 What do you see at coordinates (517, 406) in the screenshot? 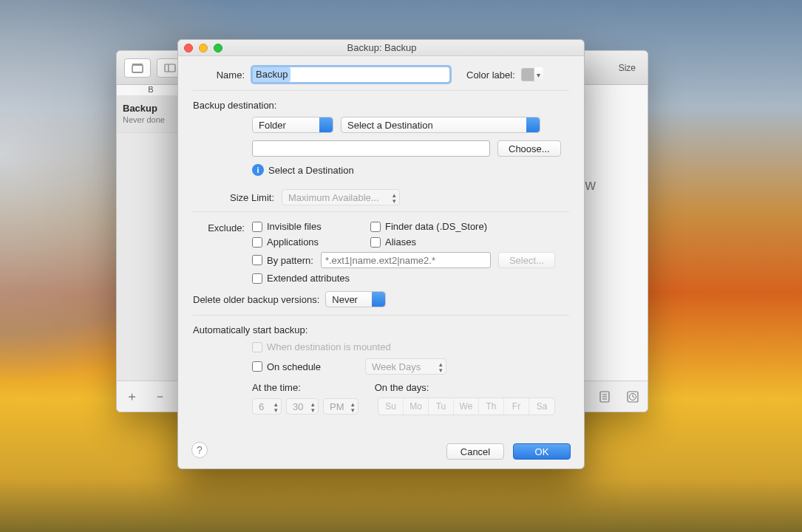
I see `day-fr: Fr` at bounding box center [517, 406].